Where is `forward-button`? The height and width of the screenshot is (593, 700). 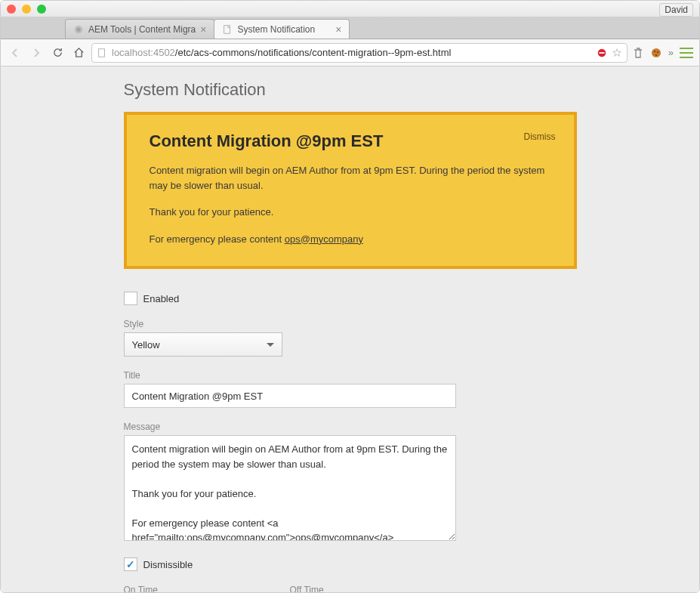
forward-button is located at coordinates (36, 53).